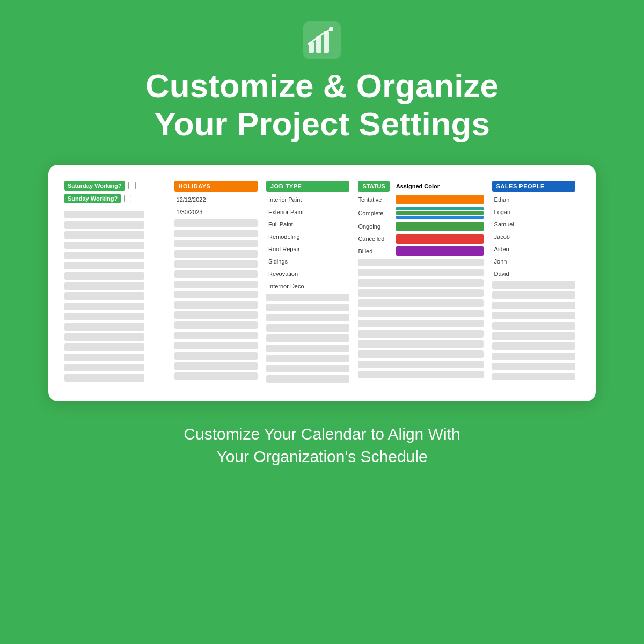  What do you see at coordinates (533, 237) in the screenshot?
I see `sales-person-4: Jacob` at bounding box center [533, 237].